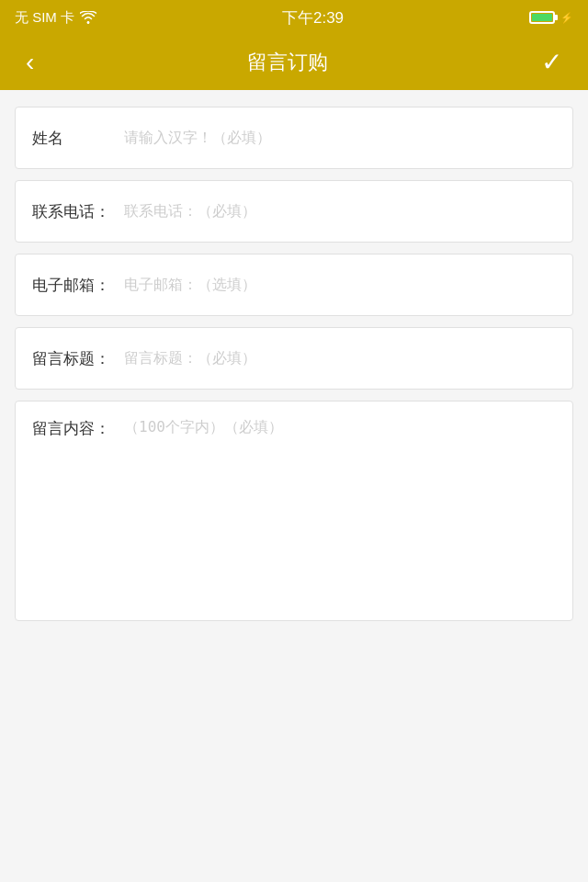 The image size is (588, 882). Describe the element at coordinates (340, 138) in the screenshot. I see `name-input` at that location.